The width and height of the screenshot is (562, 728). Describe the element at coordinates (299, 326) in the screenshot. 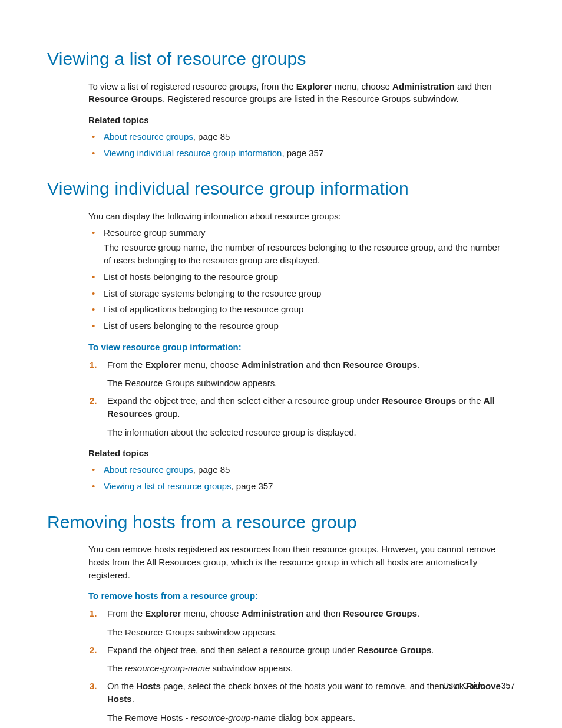

I see `list-item: List of users belonging to the resource …` at that location.